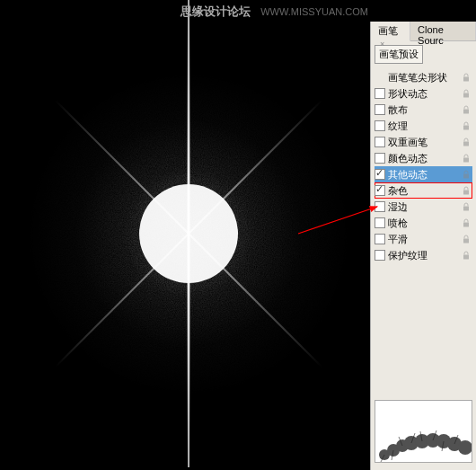 Image resolution: width=476 pixels, height=470 pixels. Describe the element at coordinates (431, 35) in the screenshot. I see `tab-clone-label: Clone Sourc` at that location.